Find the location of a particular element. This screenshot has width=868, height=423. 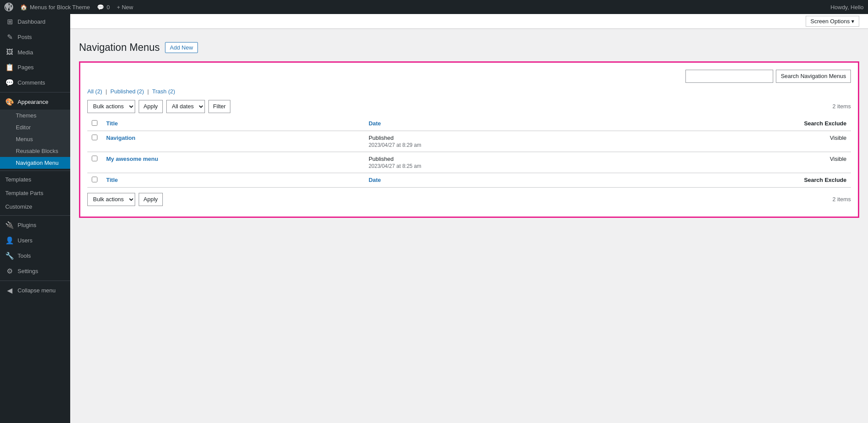

date-sort-link: Date is located at coordinates (375, 124).